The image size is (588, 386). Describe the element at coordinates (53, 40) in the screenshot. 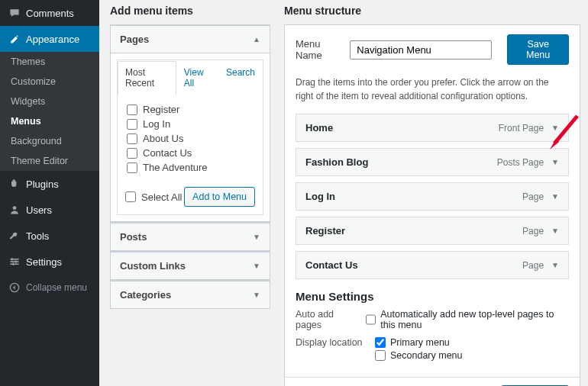

I see `sidebar-item-label: Appearance` at that location.